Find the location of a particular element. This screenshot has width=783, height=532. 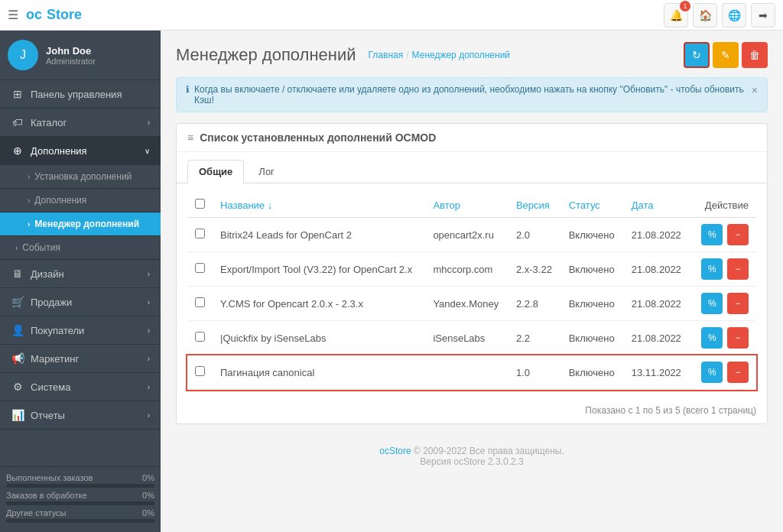

sales-icon: 🛒 is located at coordinates (18, 302).